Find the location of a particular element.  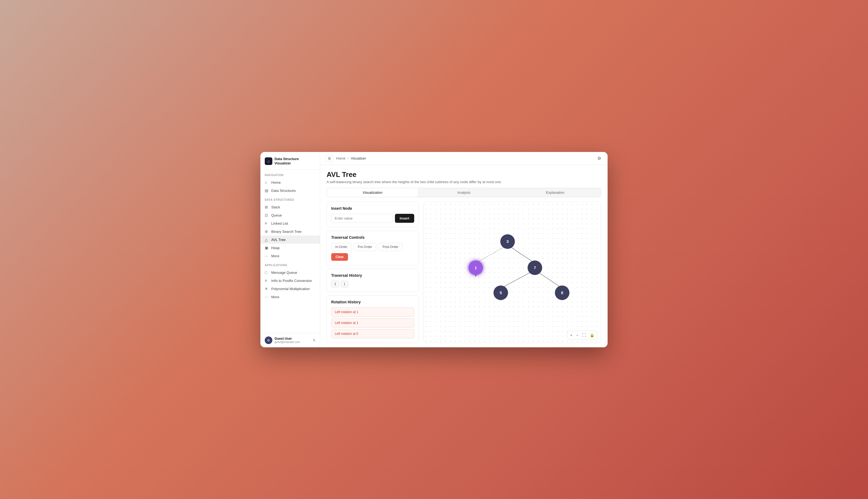

settings-button: ⚙ is located at coordinates (599, 158).